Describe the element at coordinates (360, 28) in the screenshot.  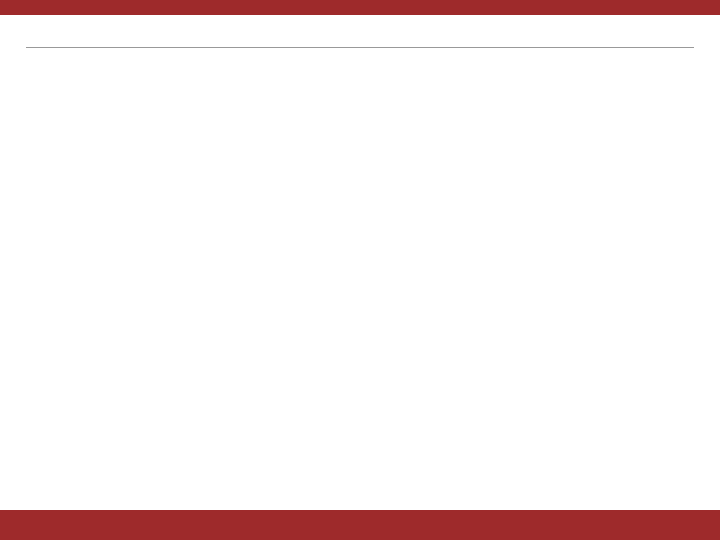
I see `slide-title` at that location.